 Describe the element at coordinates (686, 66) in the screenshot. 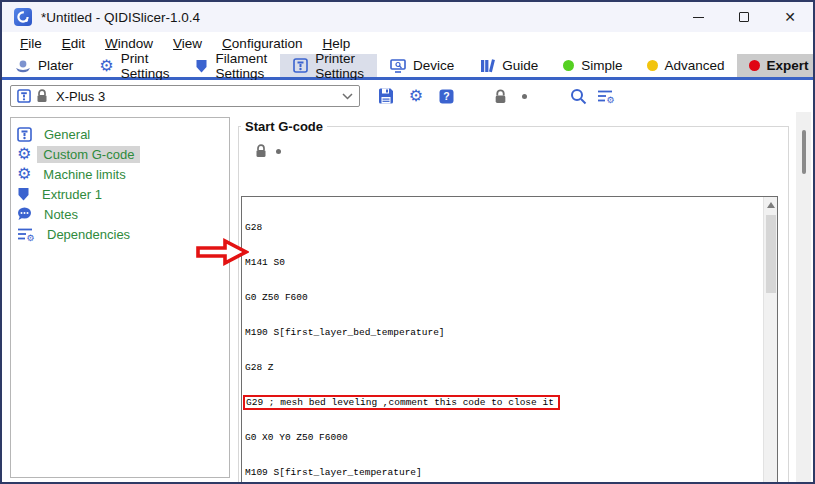

I see `mode-advanced: Advanced` at that location.